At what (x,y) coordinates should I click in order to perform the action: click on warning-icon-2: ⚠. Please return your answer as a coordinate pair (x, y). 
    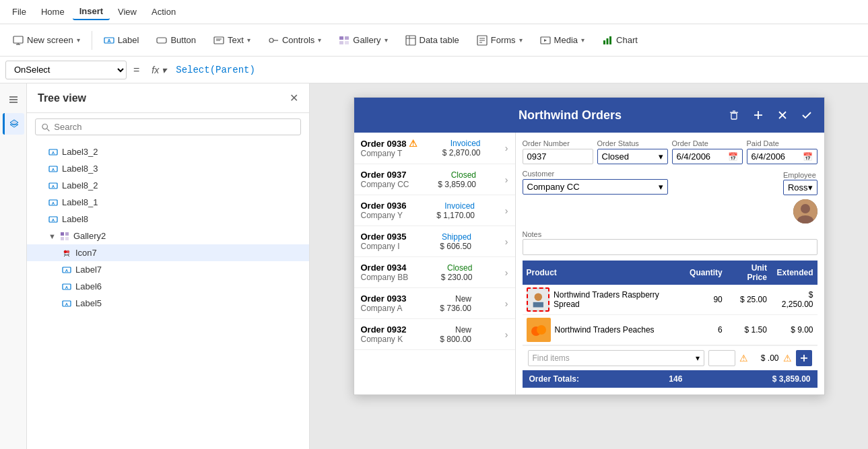
    Looking at the image, I should click on (788, 358).